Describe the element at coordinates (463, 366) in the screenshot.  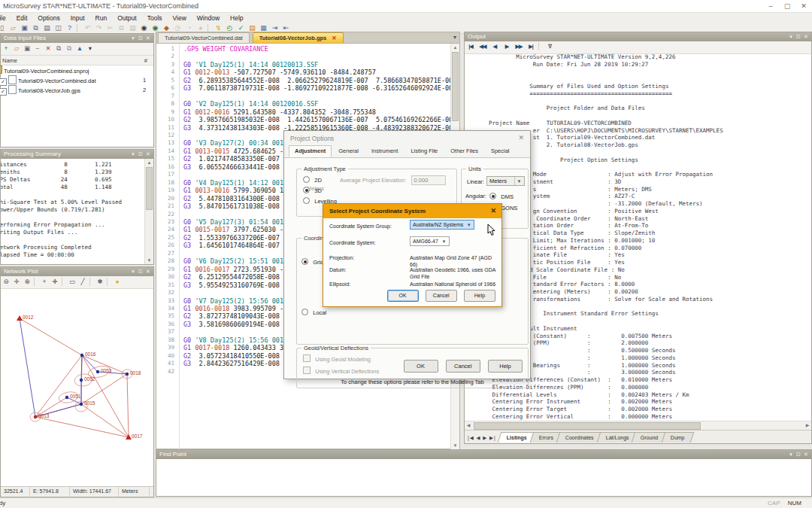
I see `cancel-button: Cancel` at that location.